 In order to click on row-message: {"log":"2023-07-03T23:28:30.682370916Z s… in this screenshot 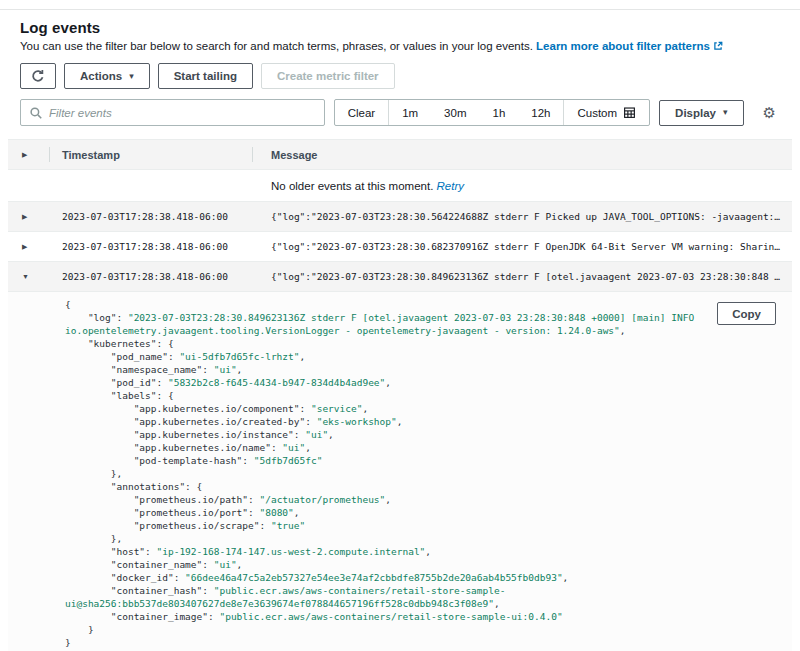, I will do `click(522, 246)`.